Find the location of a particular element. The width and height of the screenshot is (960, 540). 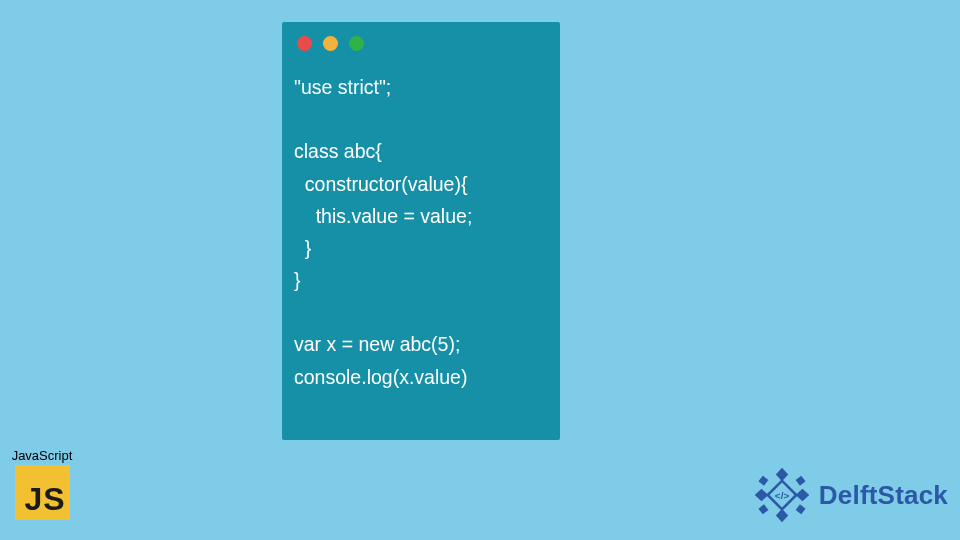

delftstack-brand: </> DelftStack is located at coordinates (850, 495).